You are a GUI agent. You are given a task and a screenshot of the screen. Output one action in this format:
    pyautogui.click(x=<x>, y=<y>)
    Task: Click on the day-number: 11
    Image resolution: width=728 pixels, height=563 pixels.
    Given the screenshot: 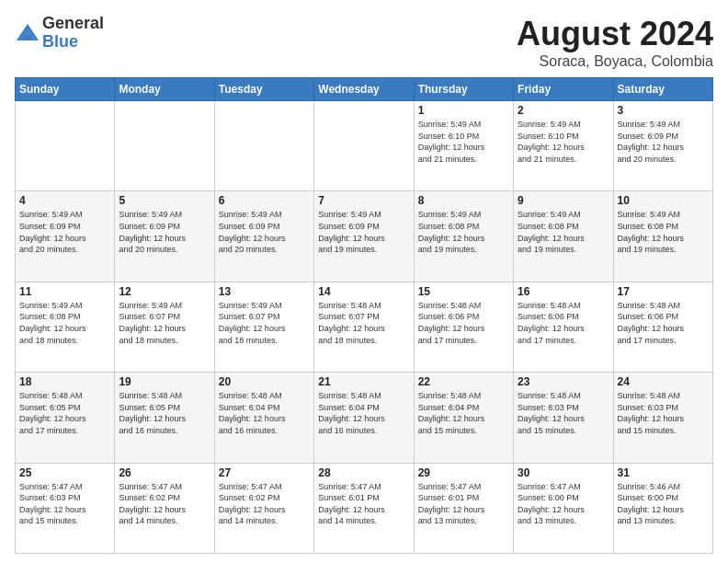 What is the action you would take?
    pyautogui.click(x=64, y=292)
    